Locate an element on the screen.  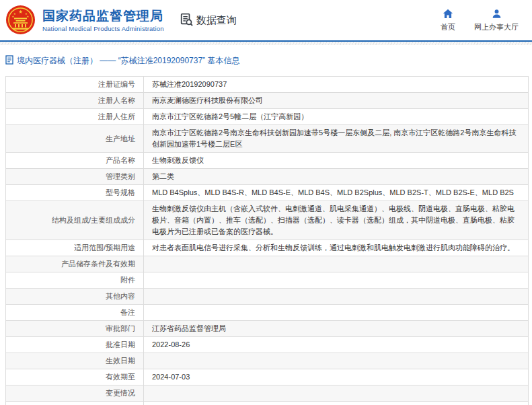
table-row: 注详情 is located at coordinates (268, 404).